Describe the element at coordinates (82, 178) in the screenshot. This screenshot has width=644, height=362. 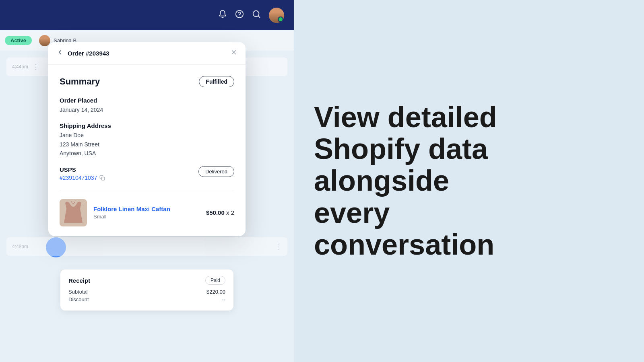
I see `tracking-link: #23910471037` at that location.